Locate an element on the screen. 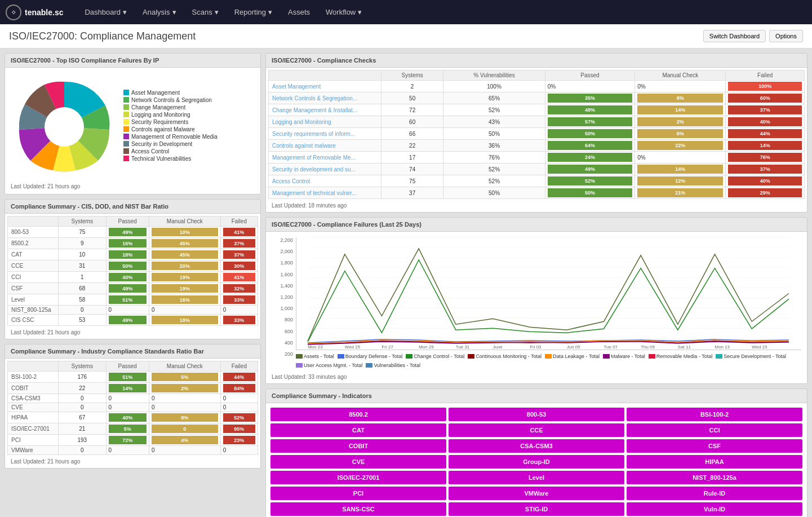 The image size is (812, 517). table-row: Asset Management 2 100% 0% 0% 100% is located at coordinates (536, 87).